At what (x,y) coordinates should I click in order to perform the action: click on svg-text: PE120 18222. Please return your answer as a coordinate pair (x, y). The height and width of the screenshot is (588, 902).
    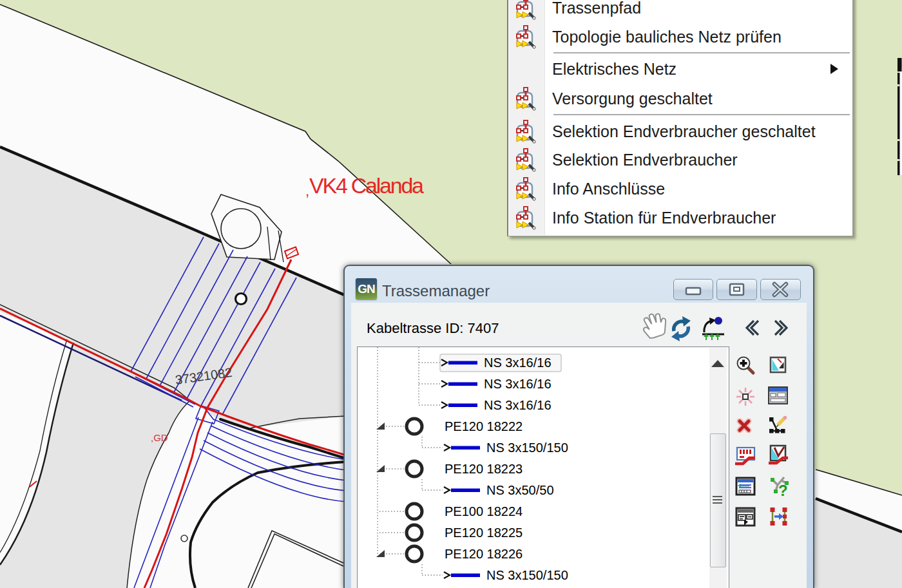
    Looking at the image, I should click on (483, 426).